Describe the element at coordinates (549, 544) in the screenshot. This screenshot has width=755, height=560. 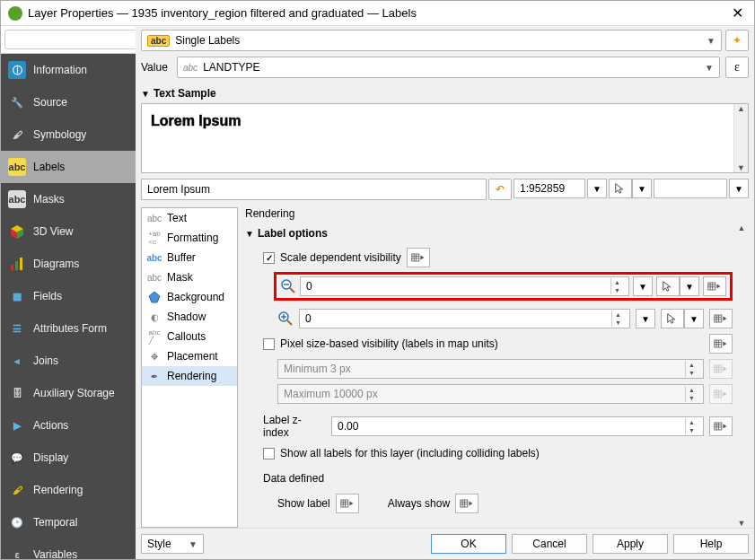
I see `cancel-button: Cancel` at that location.